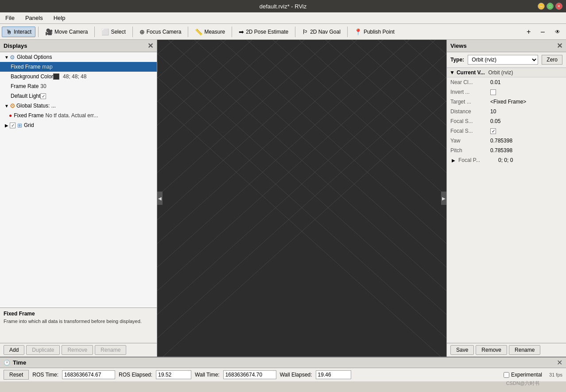 Image resolution: width=566 pixels, height=392 pixels. I want to click on views-type-select: Orbit (rviz), so click(503, 60).